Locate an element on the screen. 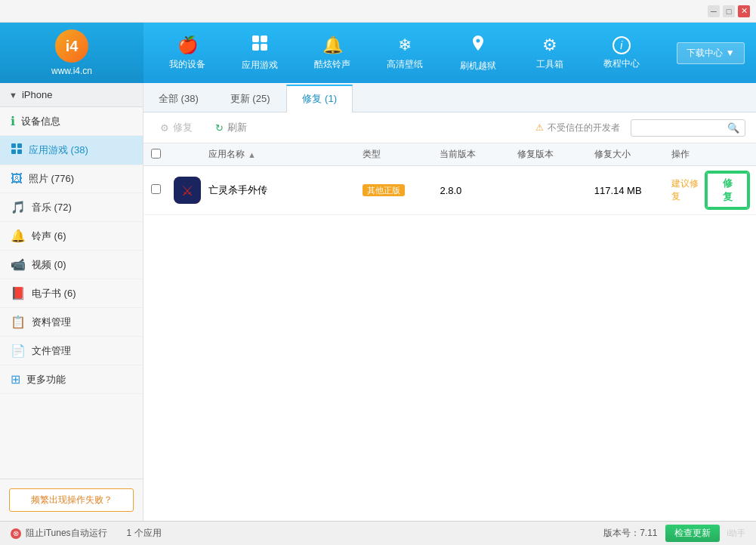  refresh-label: 刷新 is located at coordinates (237, 128).